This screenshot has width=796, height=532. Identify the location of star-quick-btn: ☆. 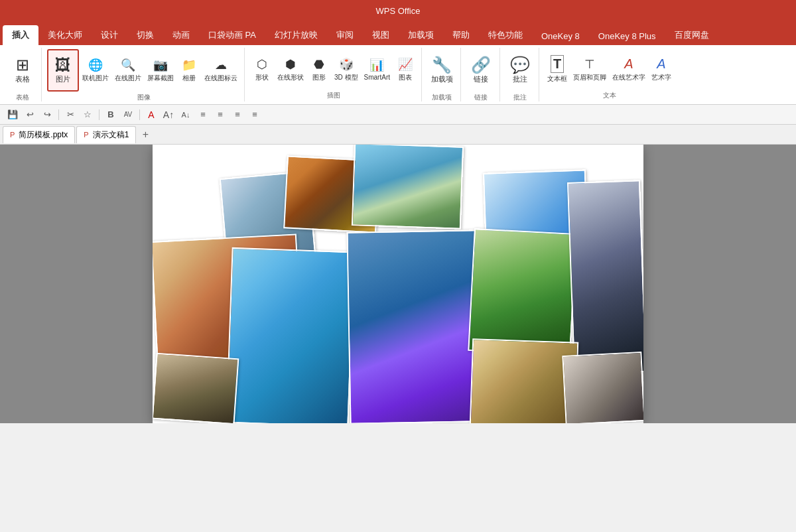
(88, 115).